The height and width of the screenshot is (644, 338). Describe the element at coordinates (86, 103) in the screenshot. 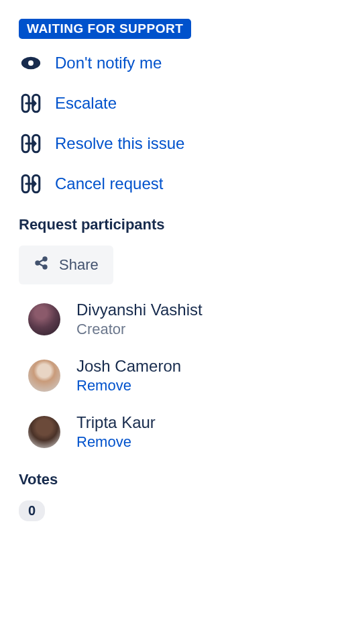

I see `action-label: Escalate` at that location.